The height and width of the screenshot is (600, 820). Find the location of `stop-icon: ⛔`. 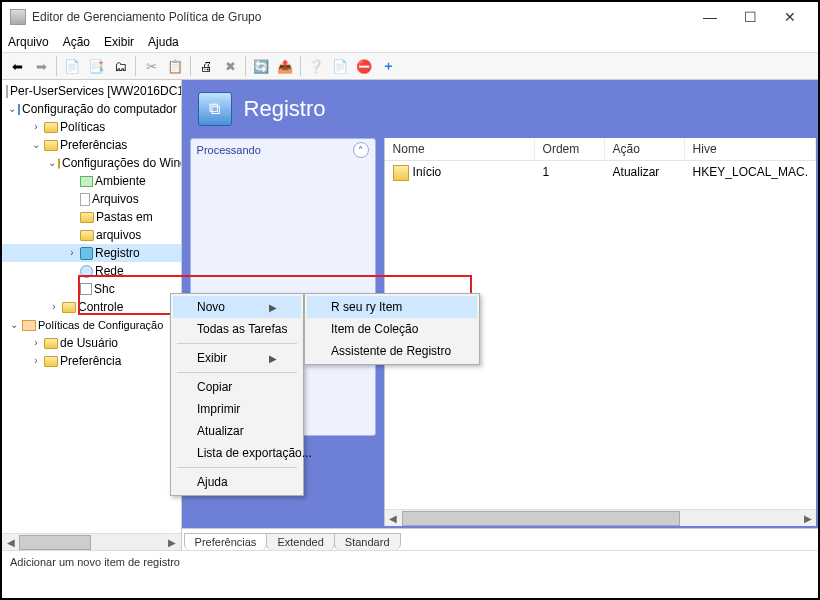

stop-icon: ⛔ is located at coordinates (364, 66).